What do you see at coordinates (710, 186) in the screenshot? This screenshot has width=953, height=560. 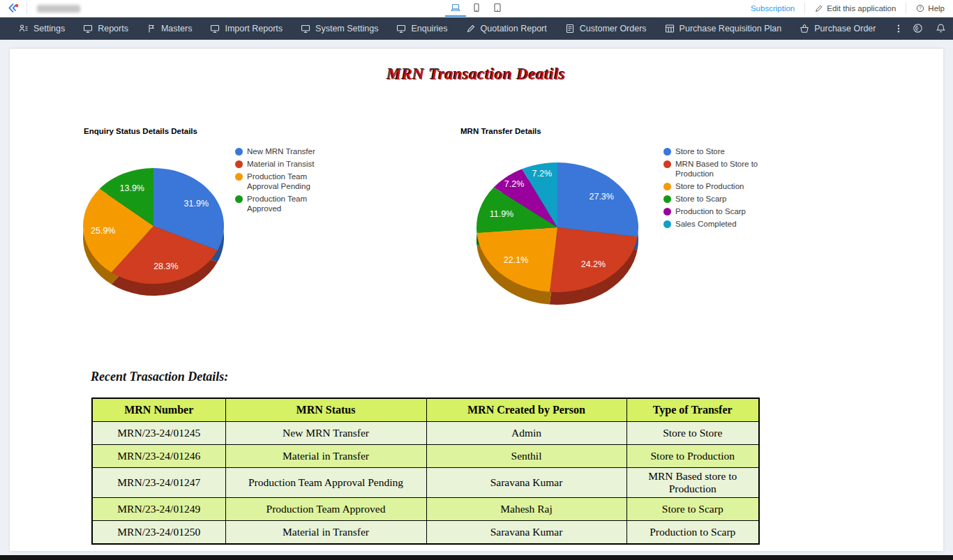 I see `legend-label: Store to Production` at bounding box center [710, 186].